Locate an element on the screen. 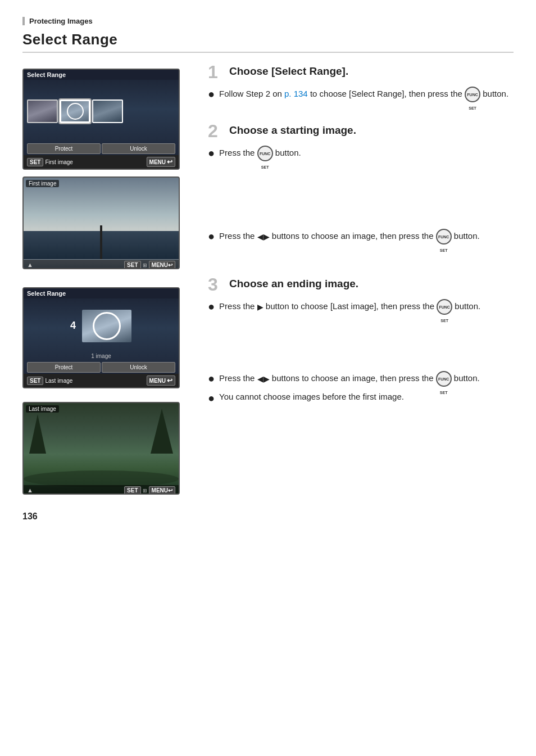  screen3-title: Select Range is located at coordinates (101, 293).